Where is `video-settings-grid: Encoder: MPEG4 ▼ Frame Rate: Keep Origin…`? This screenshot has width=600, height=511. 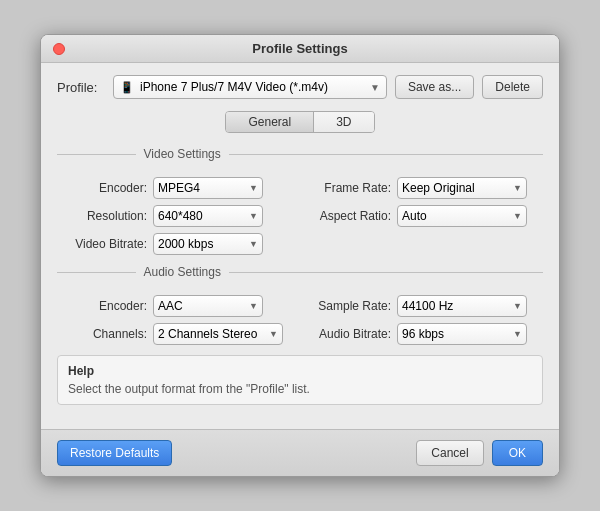 video-settings-grid: Encoder: MPEG4 ▼ Frame Rate: Keep Origin… is located at coordinates (300, 216).